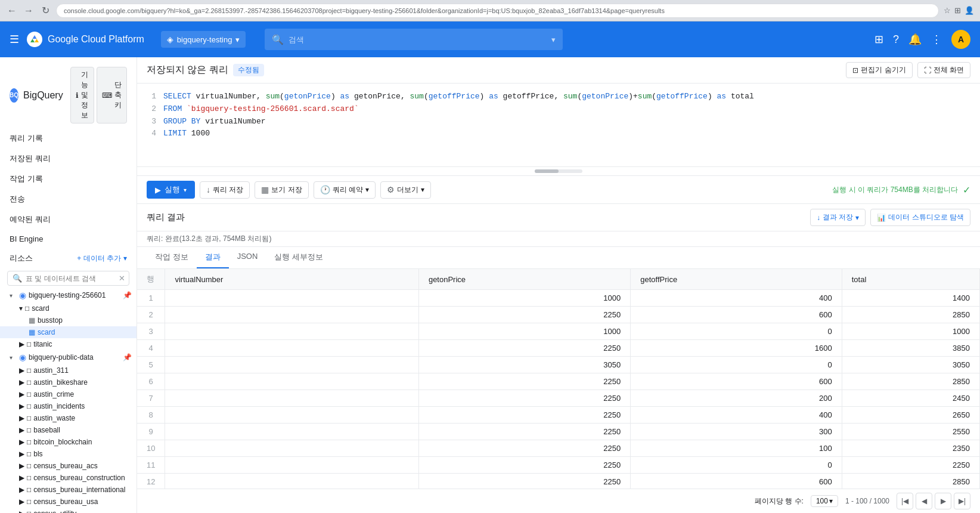 This screenshot has height=513, width=980. I want to click on project-icon: ◉, so click(23, 295).